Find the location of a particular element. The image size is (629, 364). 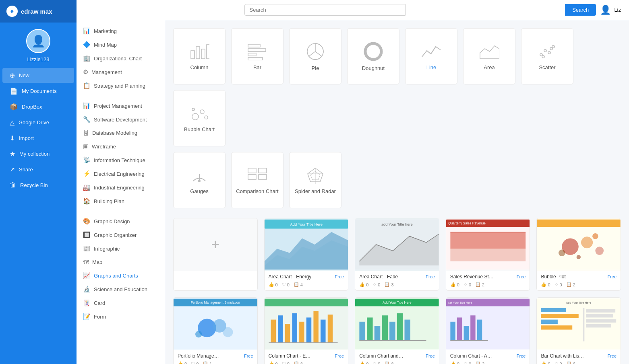

middle-nav-mind-map: 🔷 Mind Map is located at coordinates (121, 45).